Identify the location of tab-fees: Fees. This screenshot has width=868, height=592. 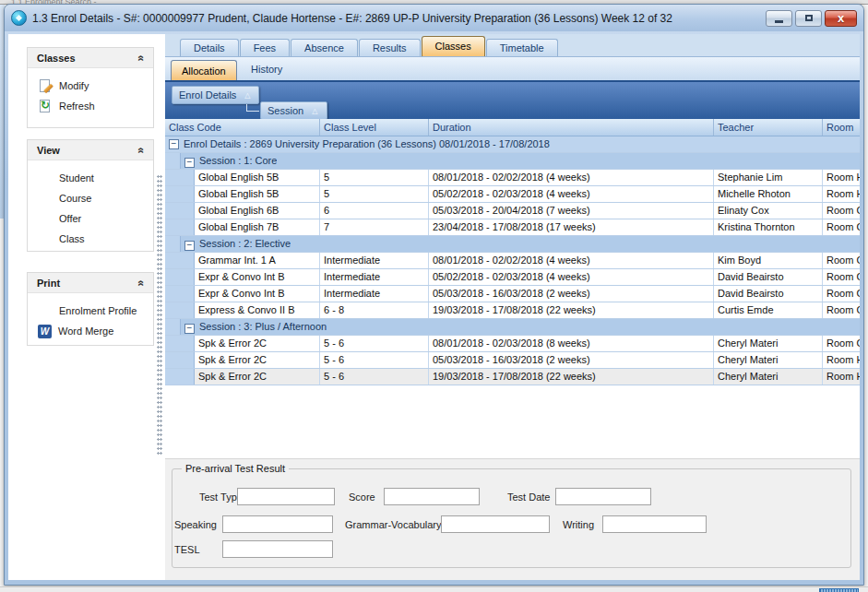
(265, 48).